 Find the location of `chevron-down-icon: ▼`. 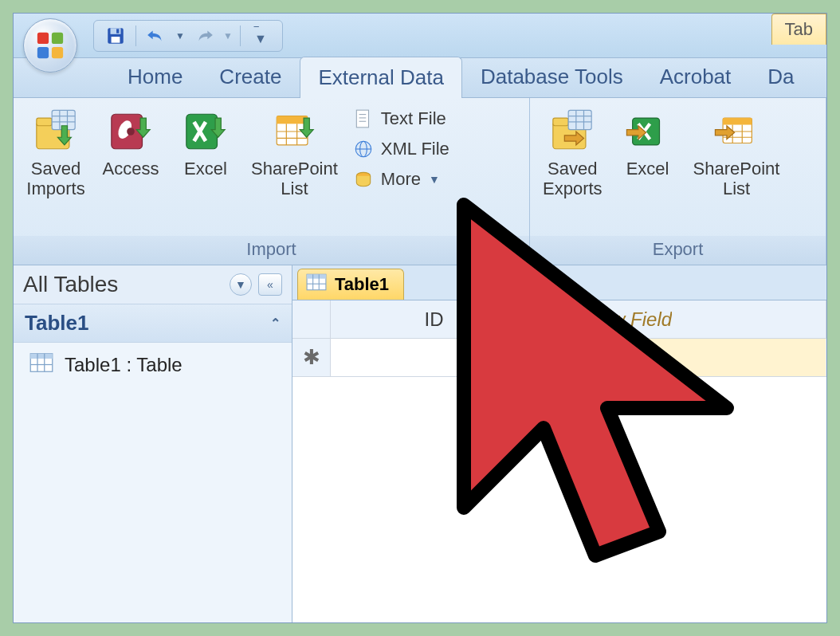

chevron-down-icon: ▼ is located at coordinates (434, 179).